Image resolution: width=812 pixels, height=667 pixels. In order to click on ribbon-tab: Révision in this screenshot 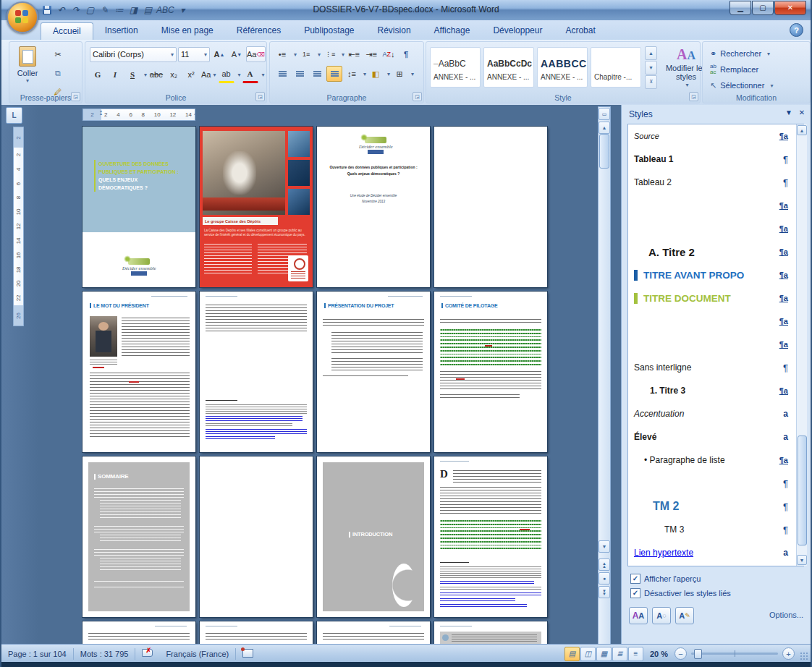, I will do `click(394, 31)`.